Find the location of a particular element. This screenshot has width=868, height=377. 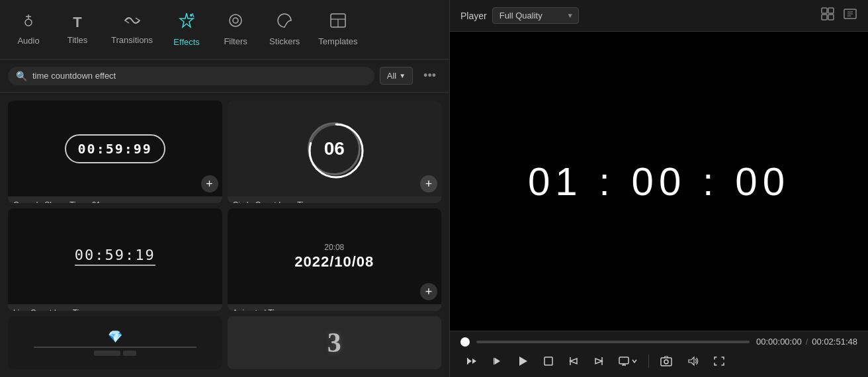

search-bar: 🔍 All ▼ ••• is located at coordinates (225, 76).